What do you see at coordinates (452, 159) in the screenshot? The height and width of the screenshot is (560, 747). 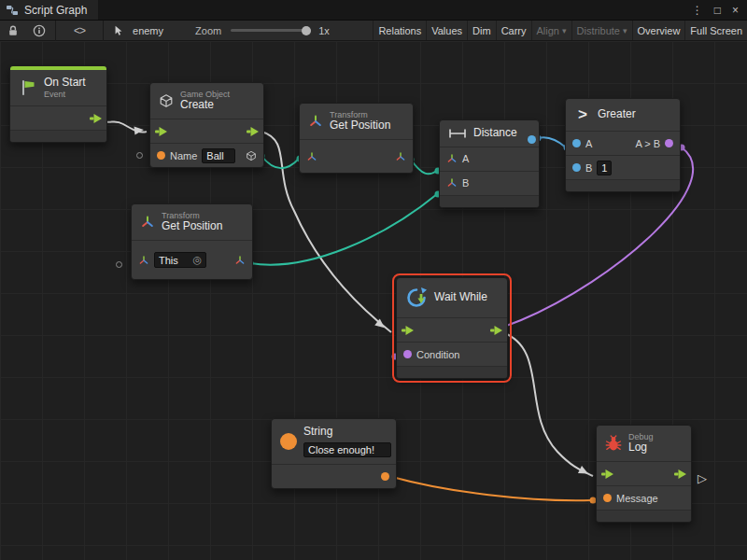 I see `vector-input-port-a` at bounding box center [452, 159].